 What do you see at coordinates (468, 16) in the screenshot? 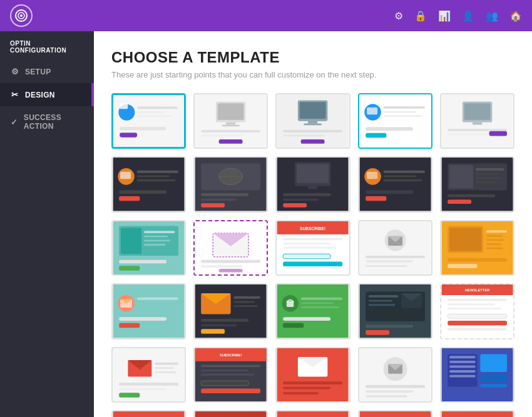
I see `user-icon: 👤` at bounding box center [468, 16].